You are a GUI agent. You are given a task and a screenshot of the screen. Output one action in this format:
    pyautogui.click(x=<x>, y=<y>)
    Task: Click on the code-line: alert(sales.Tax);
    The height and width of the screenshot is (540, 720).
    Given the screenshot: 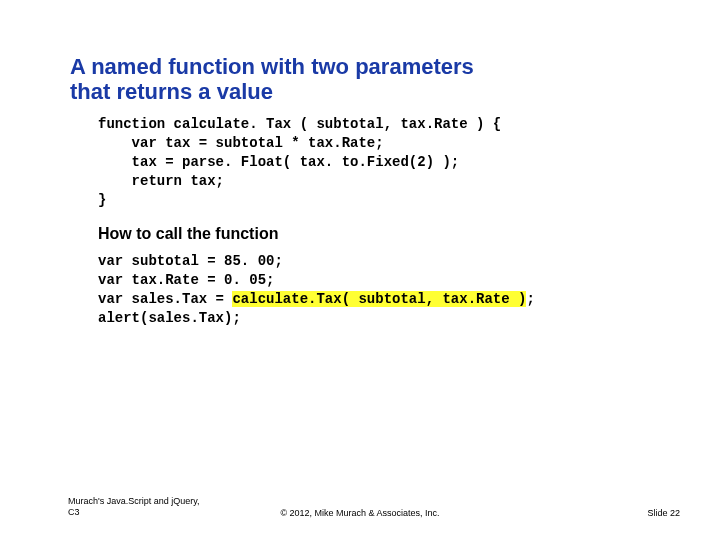 What is the action you would take?
    pyautogui.click(x=170, y=318)
    